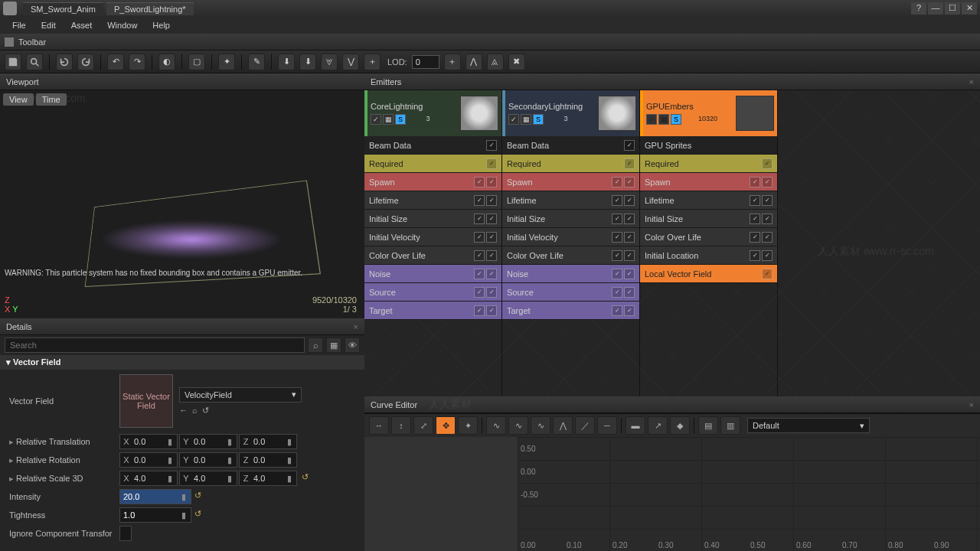 This screenshot has height=551, width=980. What do you see at coordinates (607, 425) in the screenshot?
I see `constant-tangent-icon: ─` at bounding box center [607, 425].